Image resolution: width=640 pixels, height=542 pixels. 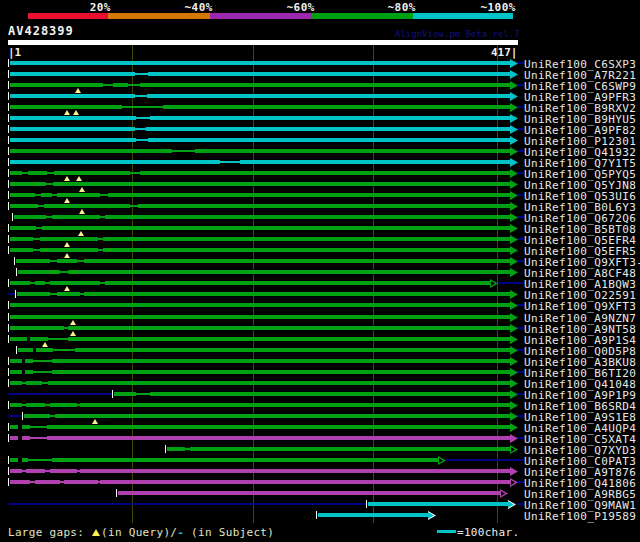 I want to click on identity-key-label: ~60%, so click(x=302, y=8).